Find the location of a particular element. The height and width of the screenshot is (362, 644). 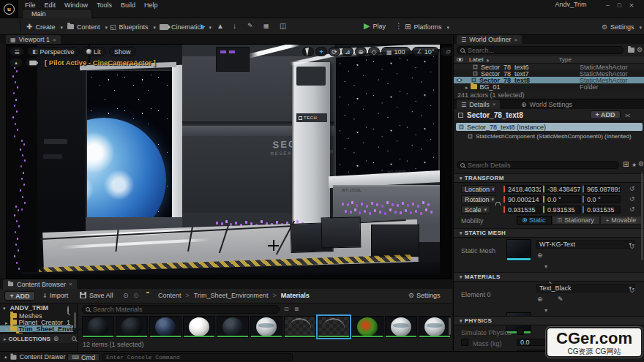

mode-foliage-button: ↓ is located at coordinates (234, 26).